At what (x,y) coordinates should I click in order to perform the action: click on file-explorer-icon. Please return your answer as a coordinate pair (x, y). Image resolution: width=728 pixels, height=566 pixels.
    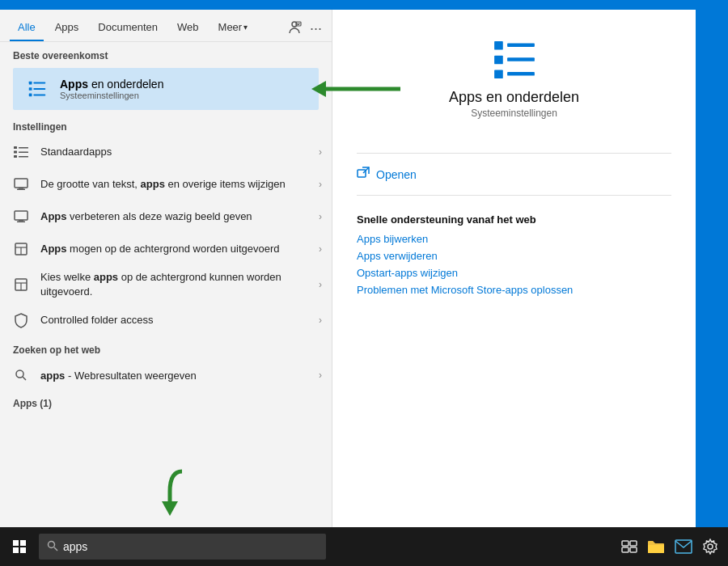
    Looking at the image, I should click on (656, 547).